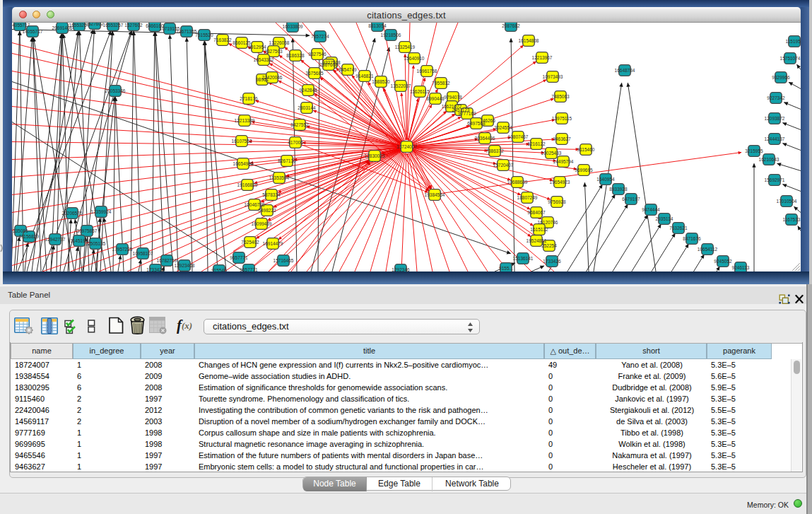  I want to click on svg-text: 11156829, so click(29, 236).